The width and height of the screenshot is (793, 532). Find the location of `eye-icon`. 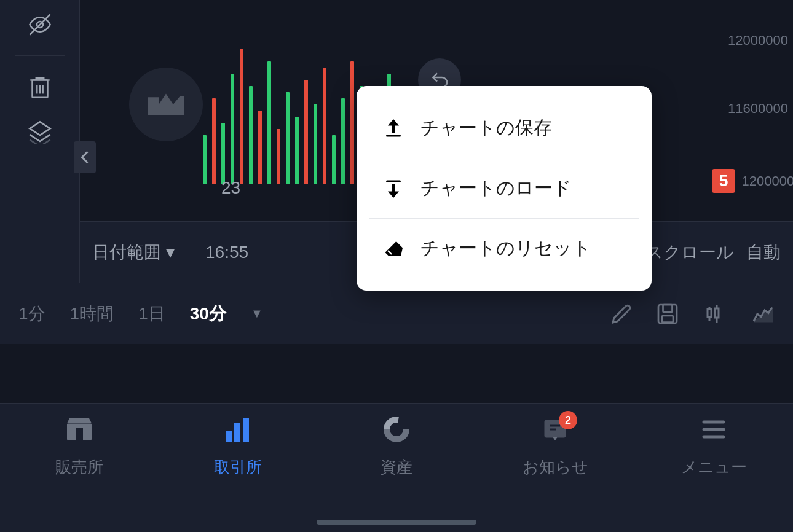

eye-icon is located at coordinates (40, 25).